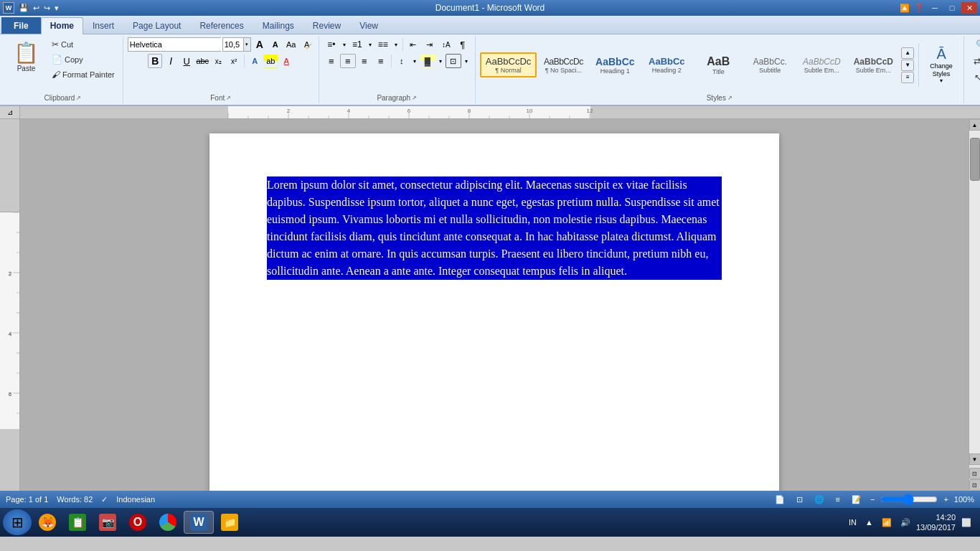 The image size is (980, 551). I want to click on style-title: AaB Title, so click(718, 65).